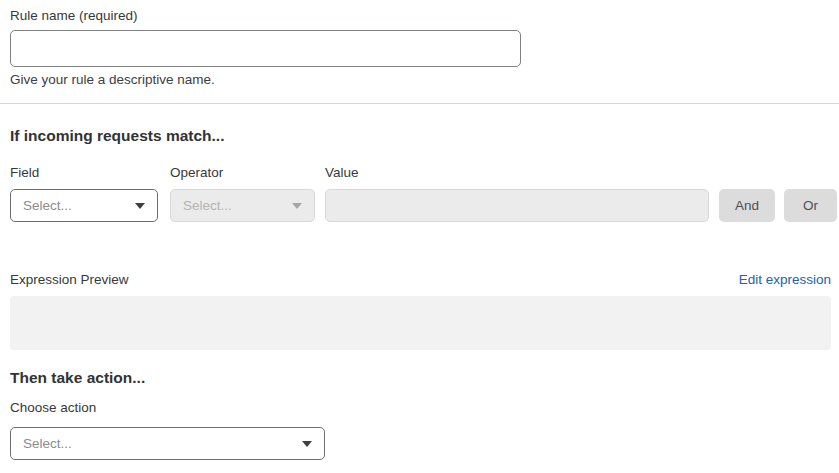  I want to click on match-heading: If incoming requests match..., so click(420, 136).